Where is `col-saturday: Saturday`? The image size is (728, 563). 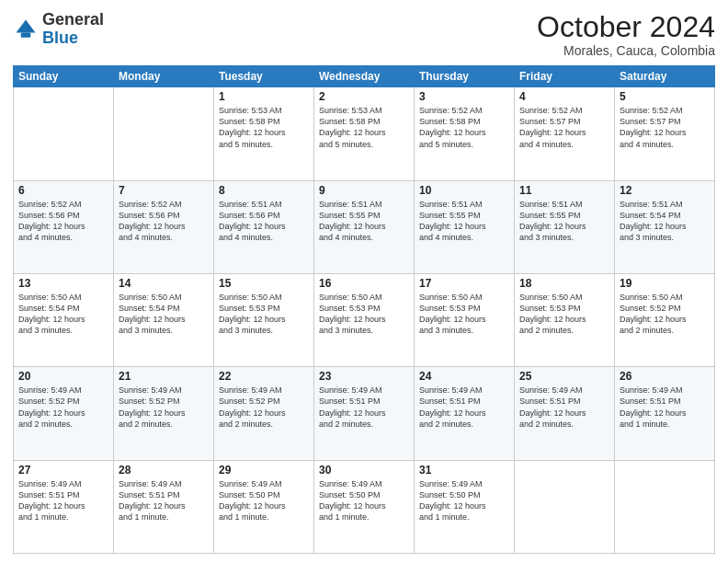
col-saturday: Saturday is located at coordinates (665, 77).